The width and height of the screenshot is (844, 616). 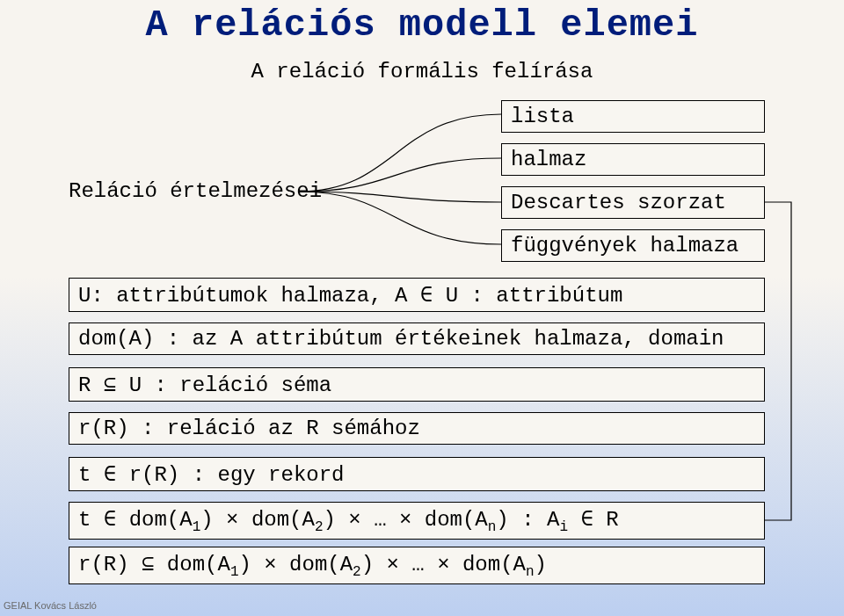 What do you see at coordinates (417, 520) in the screenshot?
I see `box-t-dom-product: t ∈ dom(A1) × dom(A2) × … × dom(An) : Ai…` at bounding box center [417, 520].